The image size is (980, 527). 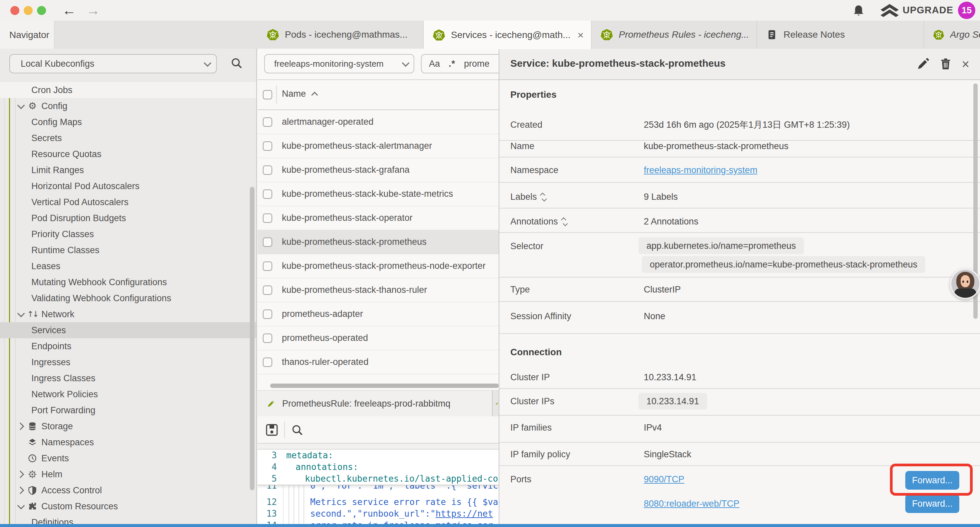 What do you see at coordinates (28, 11) in the screenshot?
I see `minimize-window-button` at bounding box center [28, 11].